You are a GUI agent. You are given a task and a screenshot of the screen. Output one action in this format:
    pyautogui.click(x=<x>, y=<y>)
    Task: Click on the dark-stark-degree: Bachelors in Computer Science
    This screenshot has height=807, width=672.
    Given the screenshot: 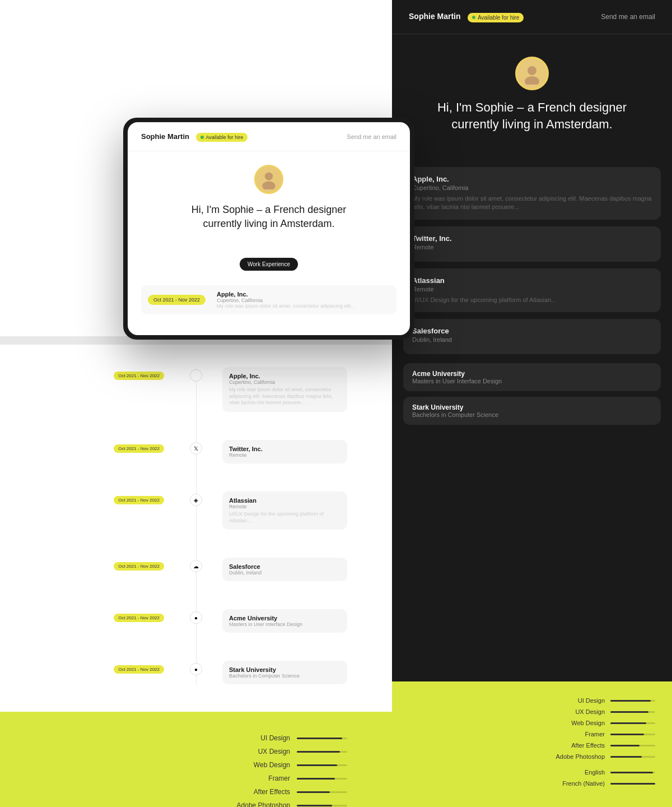 What is the action you would take?
    pyautogui.click(x=532, y=415)
    